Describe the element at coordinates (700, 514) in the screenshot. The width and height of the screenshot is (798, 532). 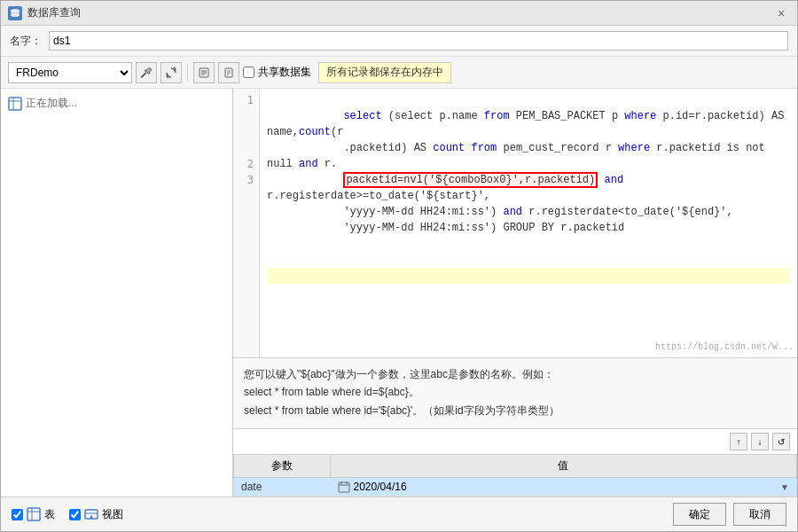
I see `ok-button: 确定` at that location.